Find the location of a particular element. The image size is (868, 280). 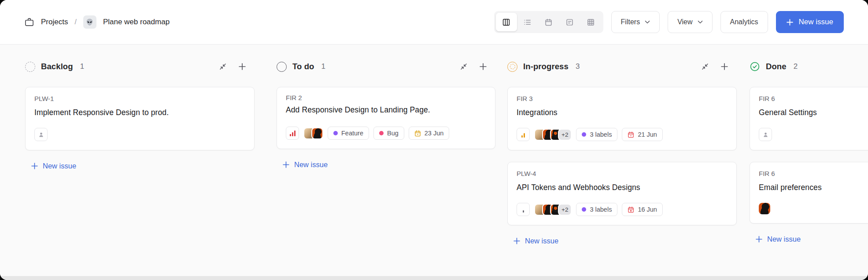

issue-title: Email preferences is located at coordinates (813, 188).